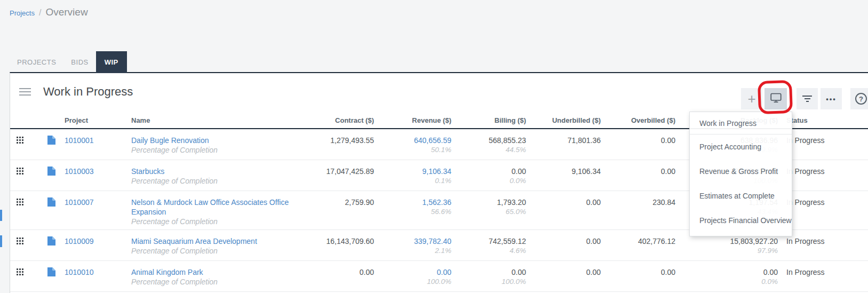 The height and width of the screenshot is (293, 868). I want to click on col-header-name: Name, so click(214, 121).